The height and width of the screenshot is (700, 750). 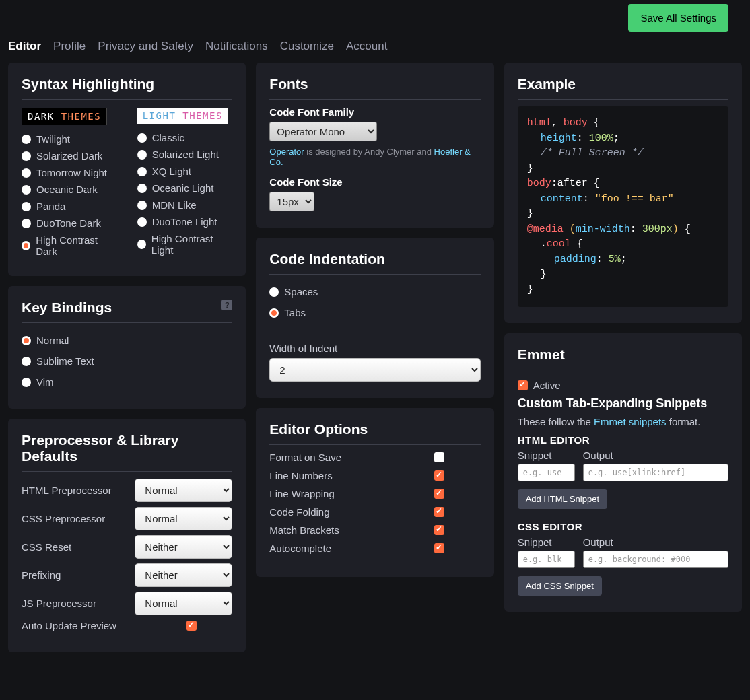 I want to click on card-syntax-highlighting: Syntax Highlighting DARK THEMES Twilight…, so click(x=127, y=170).